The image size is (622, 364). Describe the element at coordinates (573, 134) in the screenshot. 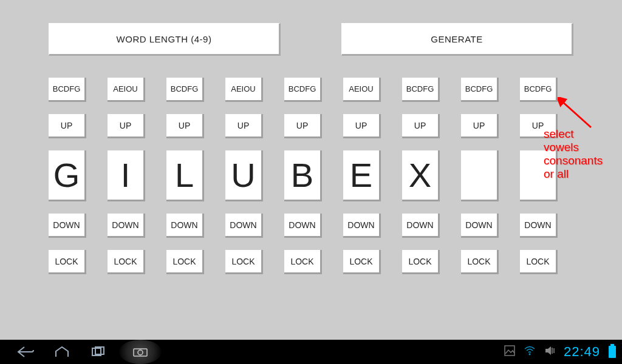

I see `annotation-line: select` at that location.